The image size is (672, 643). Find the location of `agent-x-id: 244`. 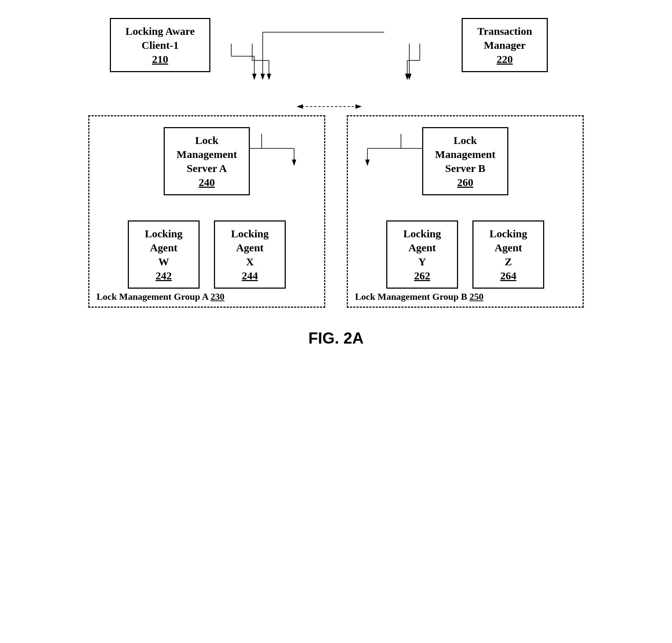

agent-x-id: 244 is located at coordinates (250, 276).